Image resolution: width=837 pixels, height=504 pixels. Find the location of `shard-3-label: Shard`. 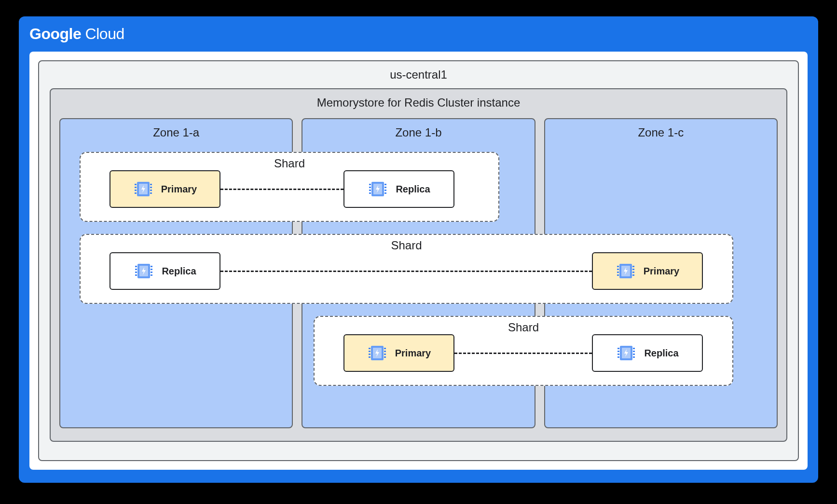

shard-3-label: Shard is located at coordinates (523, 327).